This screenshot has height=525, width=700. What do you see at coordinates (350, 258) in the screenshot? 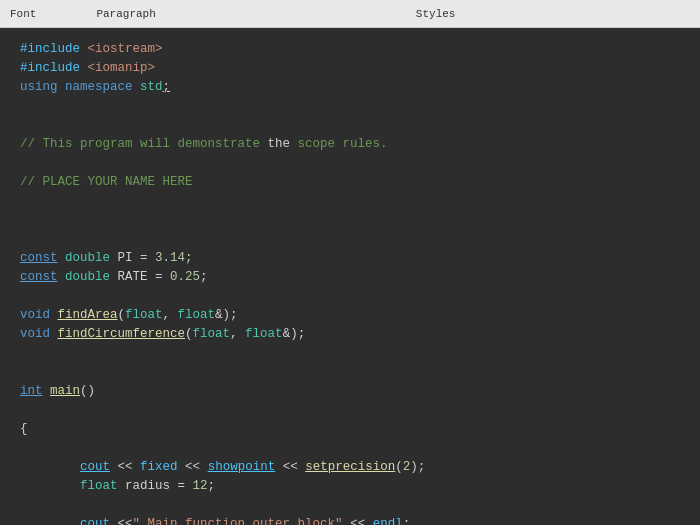
I see `code-line: const double PI = 3.14;` at bounding box center [350, 258].